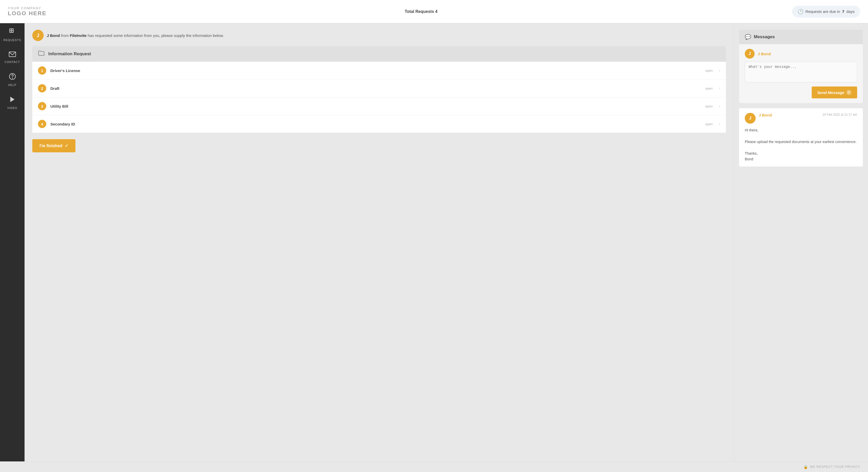 The height and width of the screenshot is (472, 868). I want to click on due-days: 7, so click(843, 11).